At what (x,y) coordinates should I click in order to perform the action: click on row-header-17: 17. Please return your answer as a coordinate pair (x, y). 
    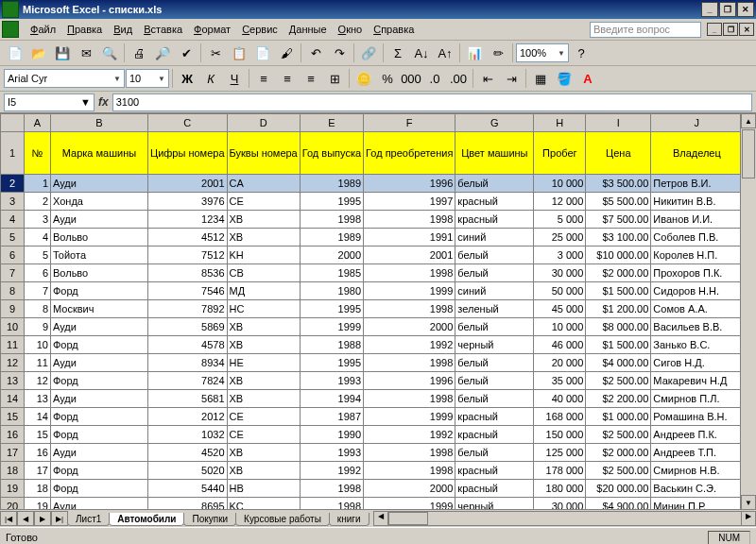
    Looking at the image, I should click on (13, 453).